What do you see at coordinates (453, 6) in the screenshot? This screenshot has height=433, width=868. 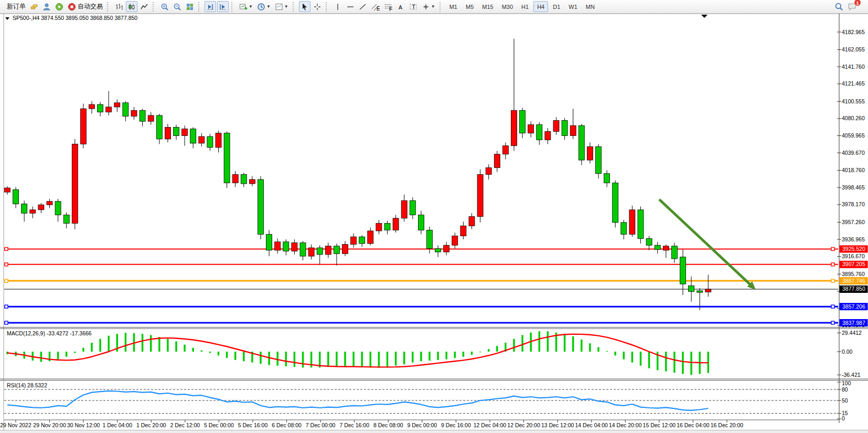 I see `timeframe-button-M1: M1` at bounding box center [453, 6].